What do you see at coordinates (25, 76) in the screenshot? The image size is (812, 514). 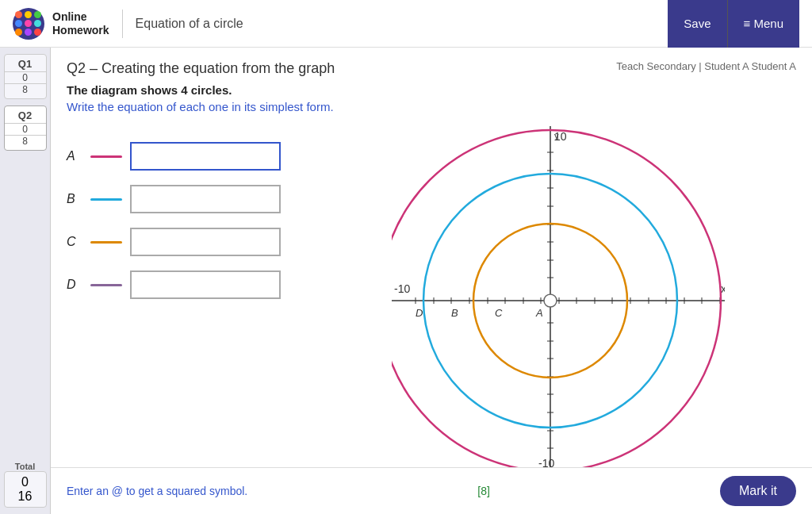 I see `sidebar-item-q1: Q1 0 8` at bounding box center [25, 76].